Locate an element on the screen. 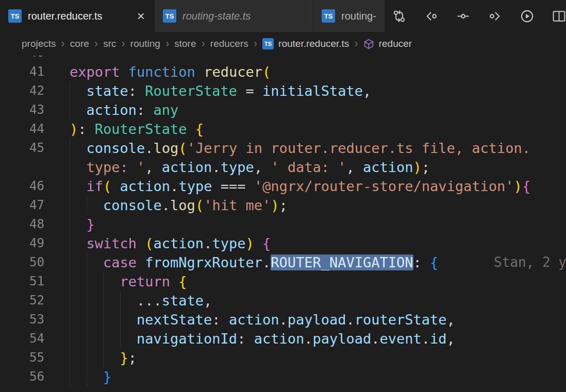  code-token: switch is located at coordinates (112, 243).